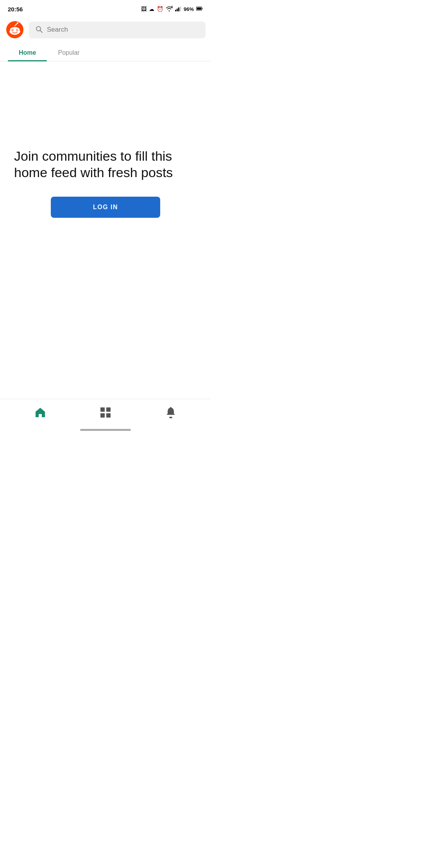  I want to click on button-row: LOG IN, so click(106, 207).